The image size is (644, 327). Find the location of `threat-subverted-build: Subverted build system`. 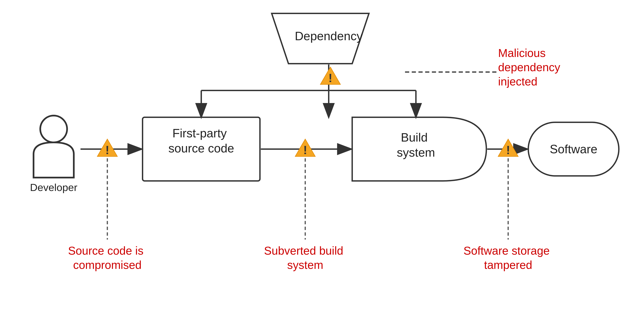

threat-subverted-build: Subverted build system is located at coordinates (305, 258).